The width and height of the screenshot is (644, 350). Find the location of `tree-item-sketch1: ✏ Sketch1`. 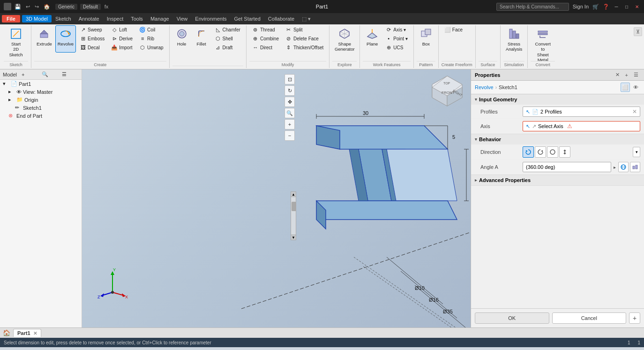

tree-item-sketch1: ✏ Sketch1 is located at coordinates (41, 108).